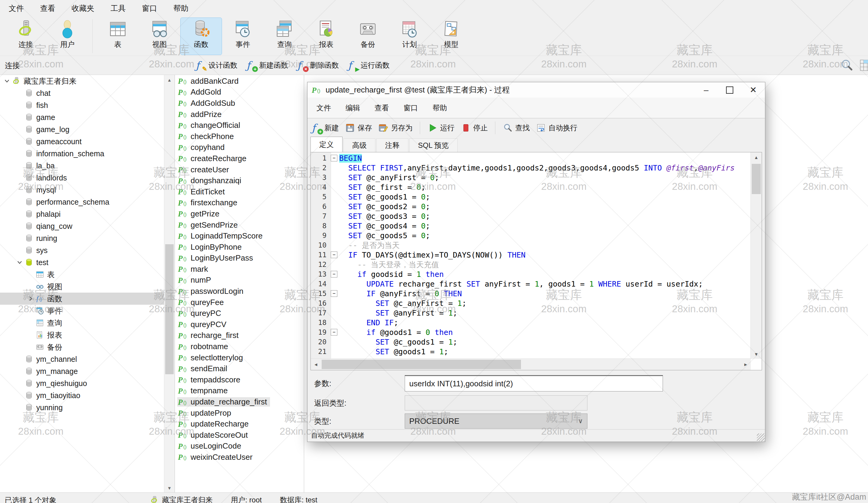 This screenshot has width=868, height=503. I want to click on toolbar-query-button: 查询, so click(285, 37).